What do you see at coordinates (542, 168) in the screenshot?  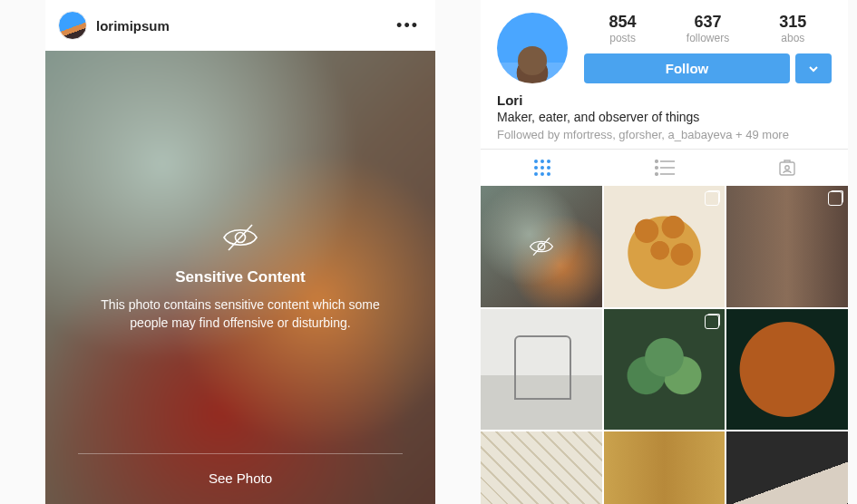 I see `grid-icon` at bounding box center [542, 168].